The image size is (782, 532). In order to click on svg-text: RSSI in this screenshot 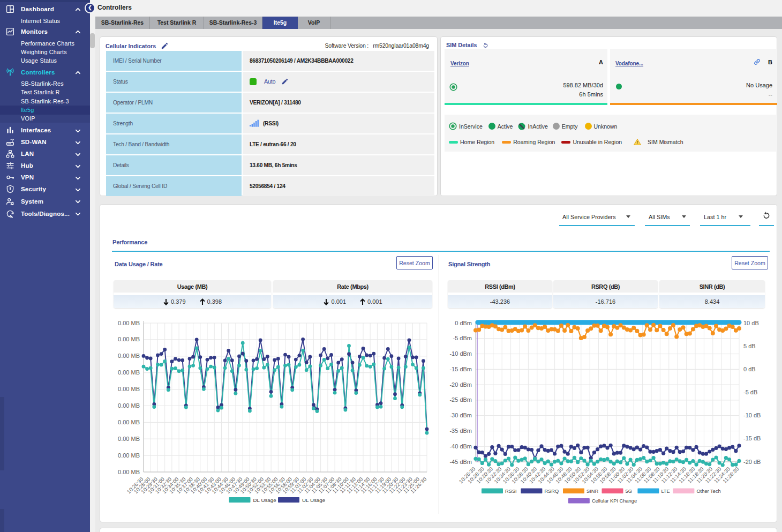, I will do `click(511, 491)`.